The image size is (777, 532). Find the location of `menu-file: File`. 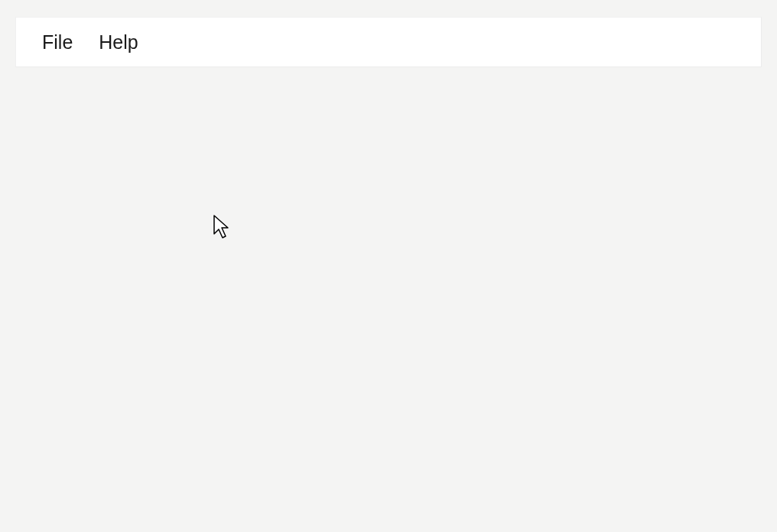

menu-file: File is located at coordinates (57, 43).